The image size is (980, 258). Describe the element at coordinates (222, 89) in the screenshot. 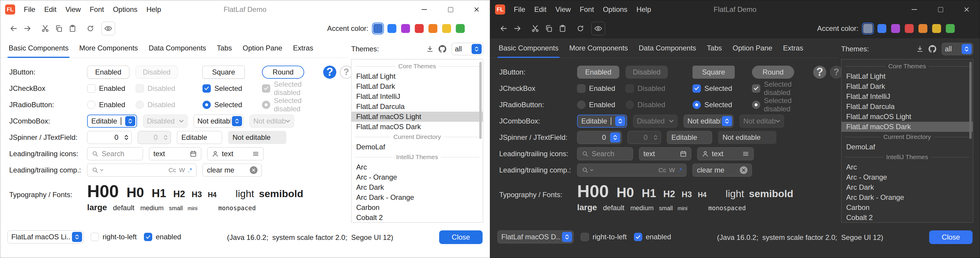

I see `checkbox-selected: Selected` at that location.